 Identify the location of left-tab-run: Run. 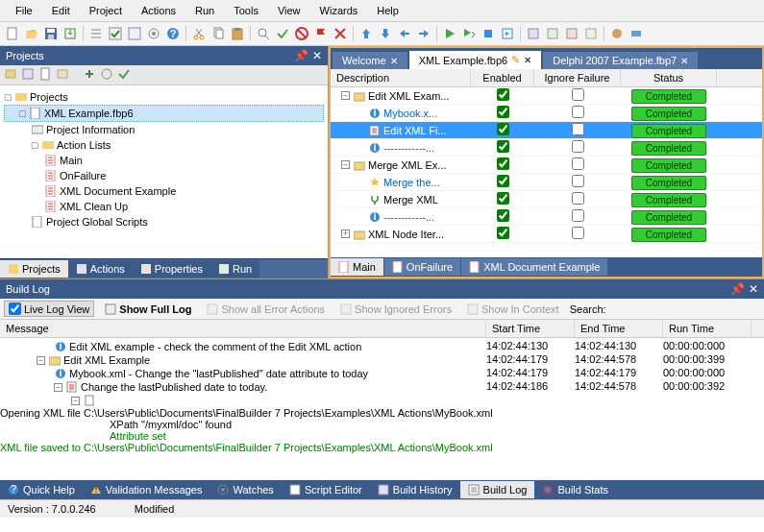
(234, 269).